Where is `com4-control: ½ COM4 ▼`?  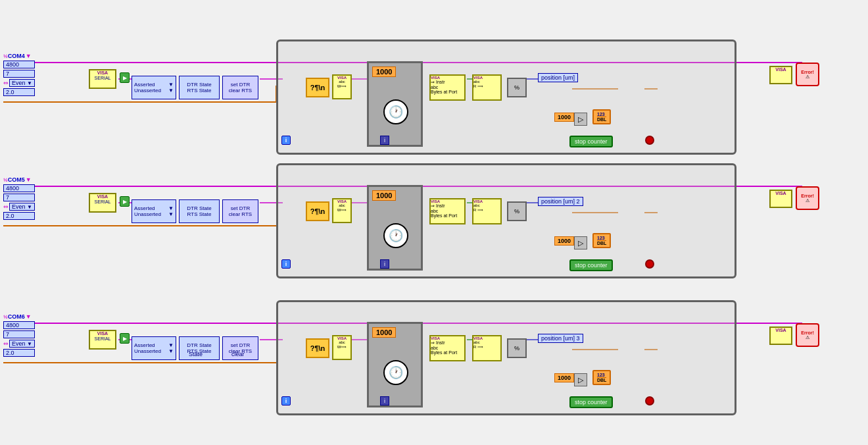
com4-control: ½ COM4 ▼ is located at coordinates (19, 56).